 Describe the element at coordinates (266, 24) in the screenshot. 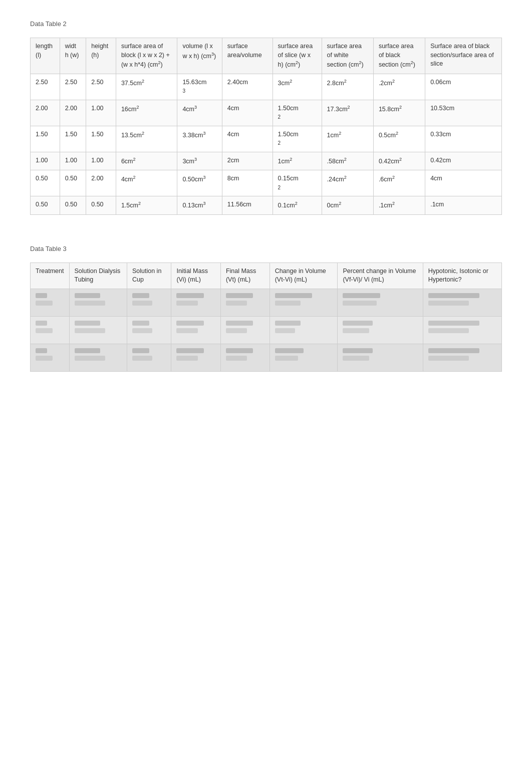

I see `table2-title: Data Table 2` at that location.